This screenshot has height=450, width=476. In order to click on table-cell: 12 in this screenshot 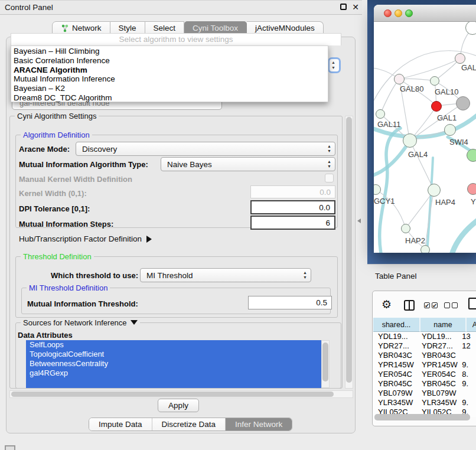, I will do `click(468, 346)`.